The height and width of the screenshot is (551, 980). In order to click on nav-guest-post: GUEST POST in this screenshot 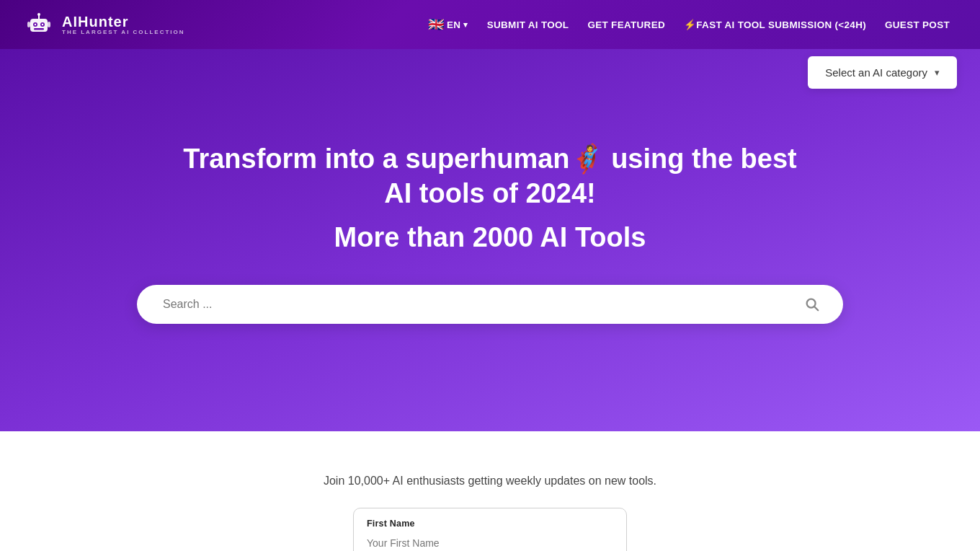, I will do `click(917, 25)`.